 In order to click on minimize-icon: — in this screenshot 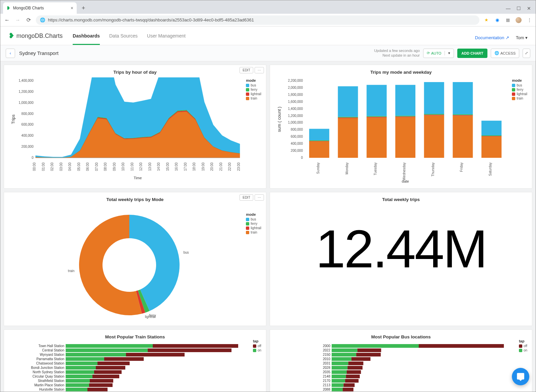, I will do `click(508, 8)`.